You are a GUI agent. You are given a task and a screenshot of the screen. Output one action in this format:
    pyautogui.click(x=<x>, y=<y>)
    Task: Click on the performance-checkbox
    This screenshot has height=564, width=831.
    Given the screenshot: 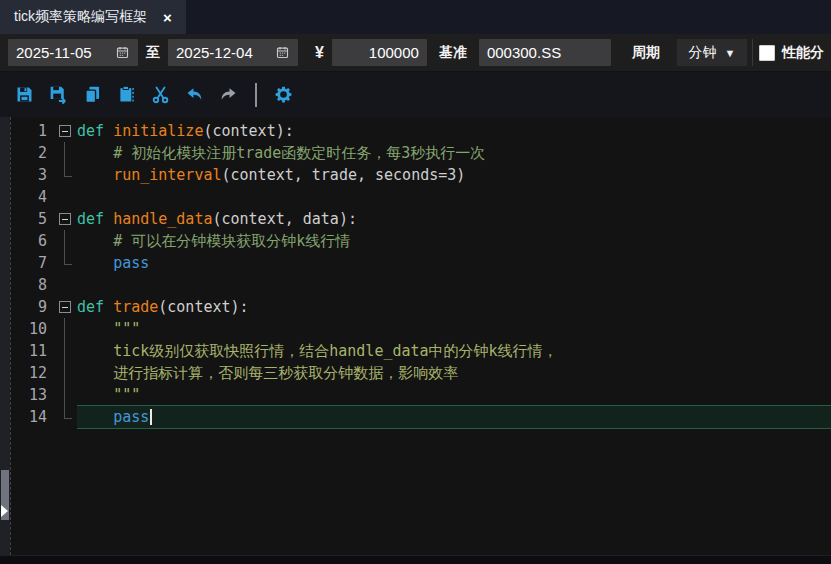 What is the action you would take?
    pyautogui.click(x=767, y=53)
    